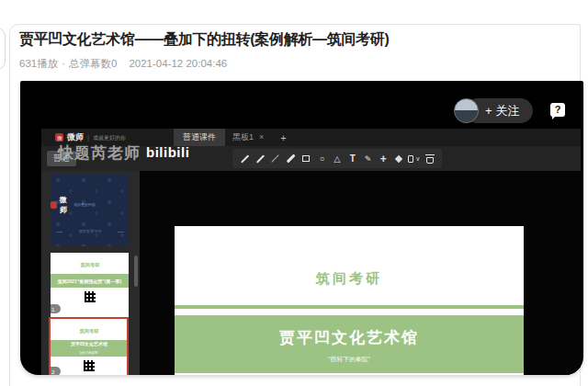 The height and width of the screenshot is (386, 588). I want to click on trash-icon, so click(430, 158).